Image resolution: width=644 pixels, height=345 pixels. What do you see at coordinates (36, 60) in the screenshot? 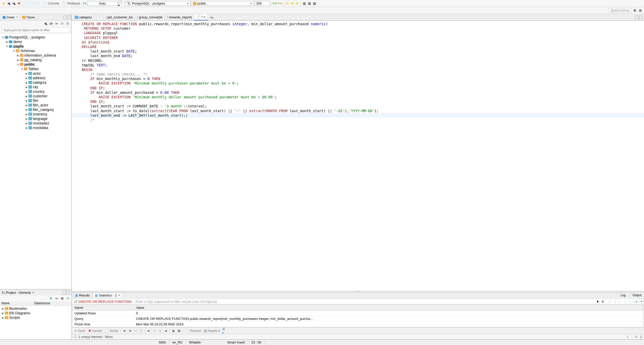
I see `tree-item: ▶pg_catalog` at bounding box center [36, 60].